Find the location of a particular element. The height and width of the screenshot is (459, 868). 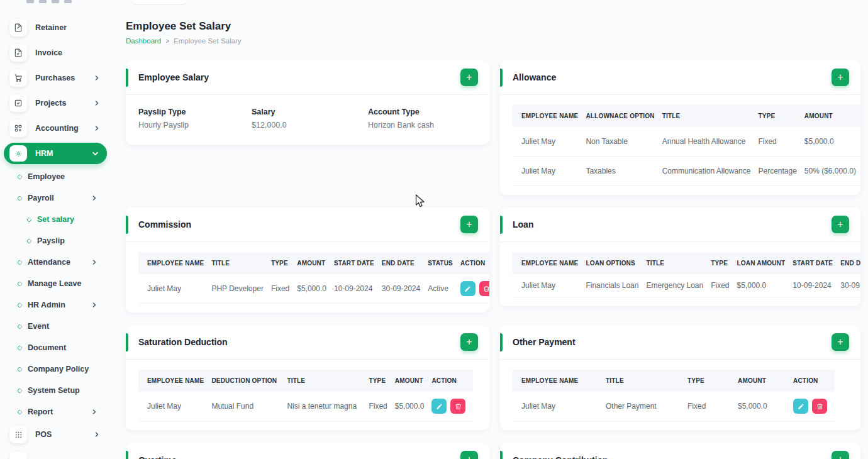

sidebar-item-employee: Employee is located at coordinates (55, 177).